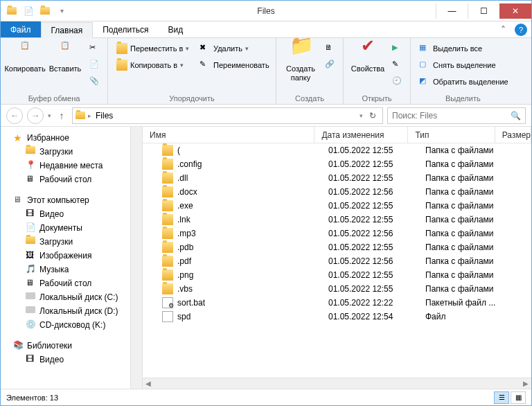  Describe the element at coordinates (31, 228) in the screenshot. I see `sidebar-pc-1-icon: 📄` at that location.